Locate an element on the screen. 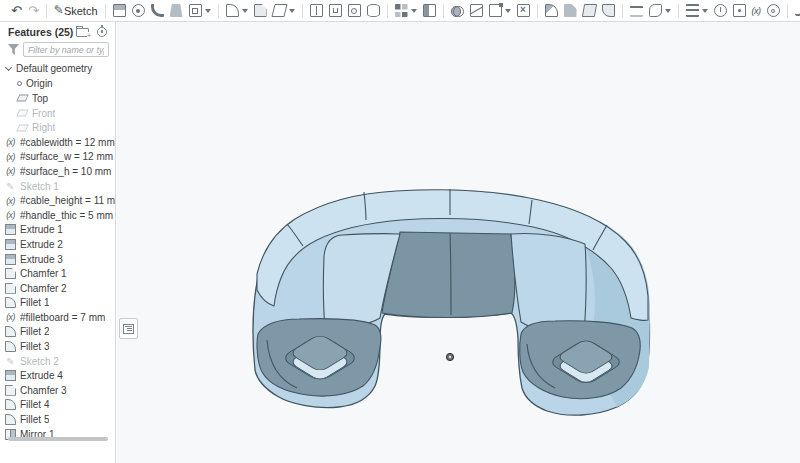  feature-chamfer-1: Chamfer 1 is located at coordinates (58, 274).